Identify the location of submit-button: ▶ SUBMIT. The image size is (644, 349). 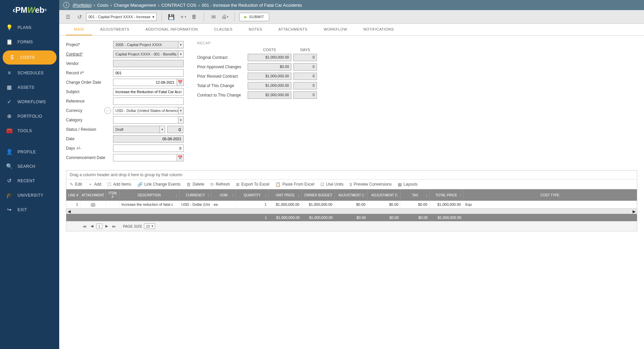
(254, 17).